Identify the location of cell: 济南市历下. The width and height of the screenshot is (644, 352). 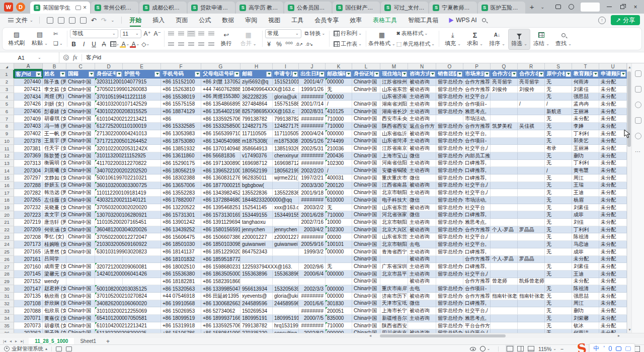
(394, 297).